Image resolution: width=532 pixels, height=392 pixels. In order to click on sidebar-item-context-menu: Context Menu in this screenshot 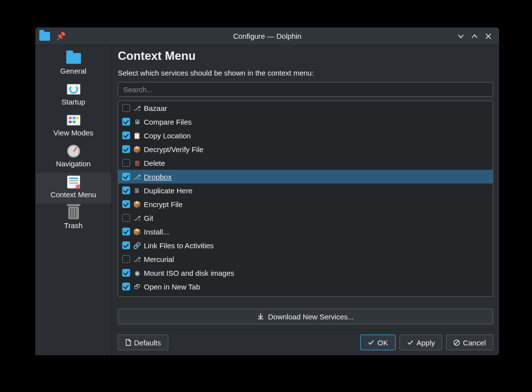, I will do `click(74, 188)`.